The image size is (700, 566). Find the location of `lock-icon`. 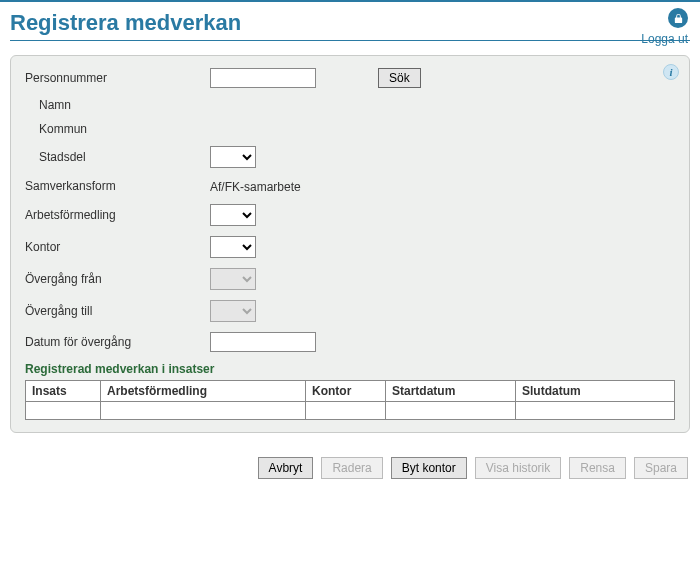

lock-icon is located at coordinates (678, 18).